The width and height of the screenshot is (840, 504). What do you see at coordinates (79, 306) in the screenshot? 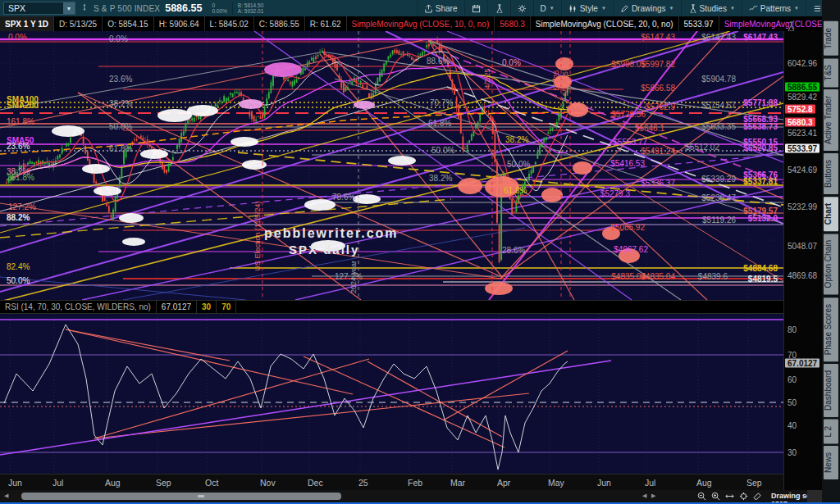
I see `rsi-study-name: RSI (14, 70, 30, CLOSE, WILDERS, no)` at bounding box center [79, 306].